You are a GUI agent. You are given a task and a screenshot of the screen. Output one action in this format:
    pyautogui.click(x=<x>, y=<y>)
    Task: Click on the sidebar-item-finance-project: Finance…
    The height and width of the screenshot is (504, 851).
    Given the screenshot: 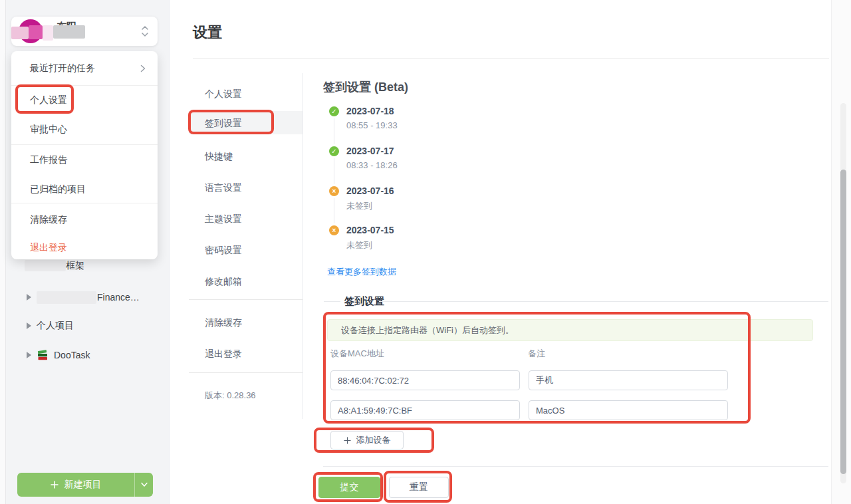 What is the action you would take?
    pyautogui.click(x=83, y=297)
    